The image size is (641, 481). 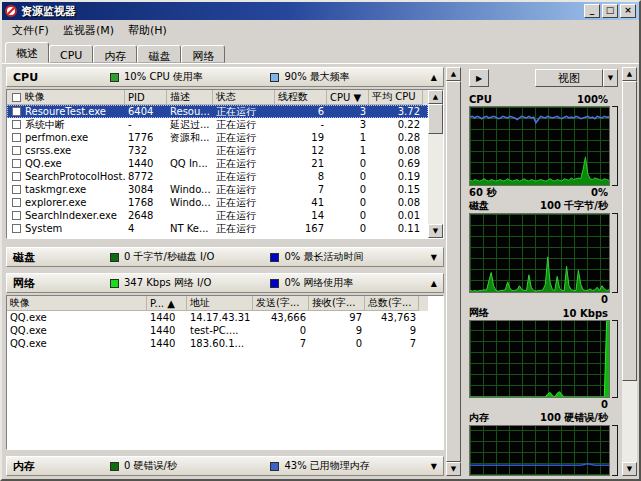 What do you see at coordinates (392, 304) in the screenshot?
I see `column-header: 总数(字...` at bounding box center [392, 304].